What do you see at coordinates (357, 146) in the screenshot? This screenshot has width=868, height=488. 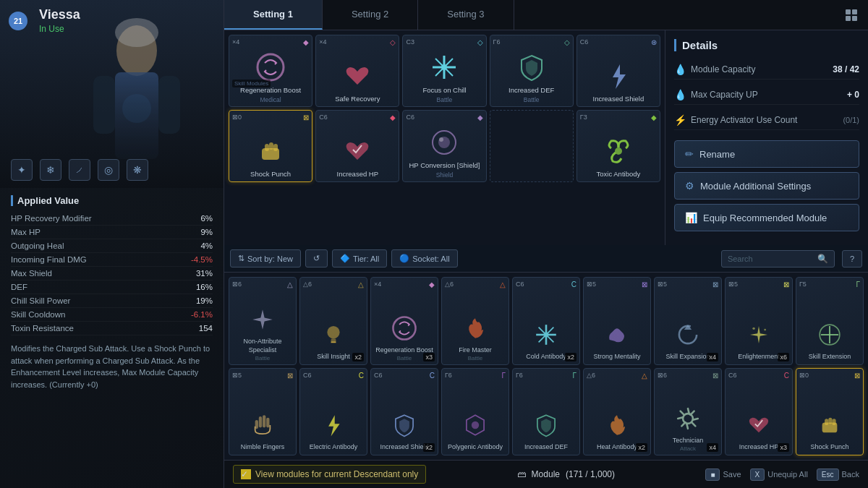 I see `equipped-module-card: C6 ◆ Increased HP` at bounding box center [357, 146].